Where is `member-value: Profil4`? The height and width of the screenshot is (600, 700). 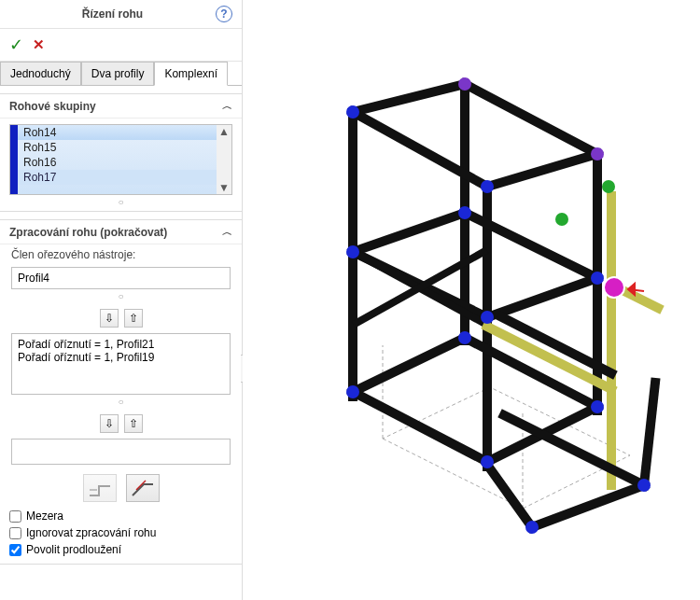 member-value: Profil4 is located at coordinates (34, 278).